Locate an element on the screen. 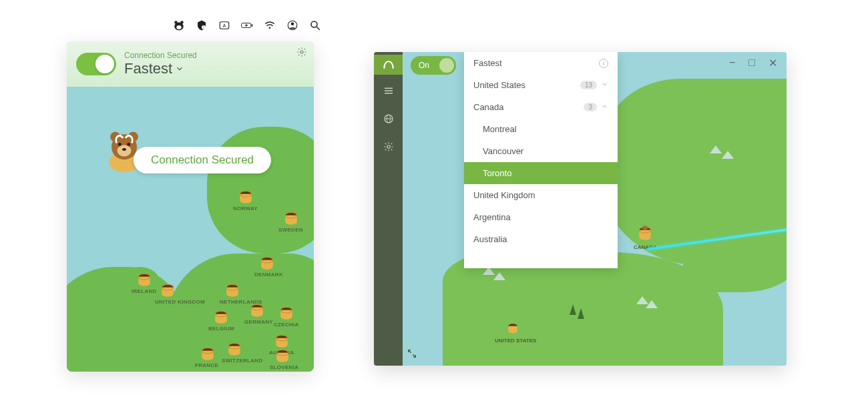 This screenshot has width=868, height=409. country-label: NORWAY is located at coordinates (246, 208).